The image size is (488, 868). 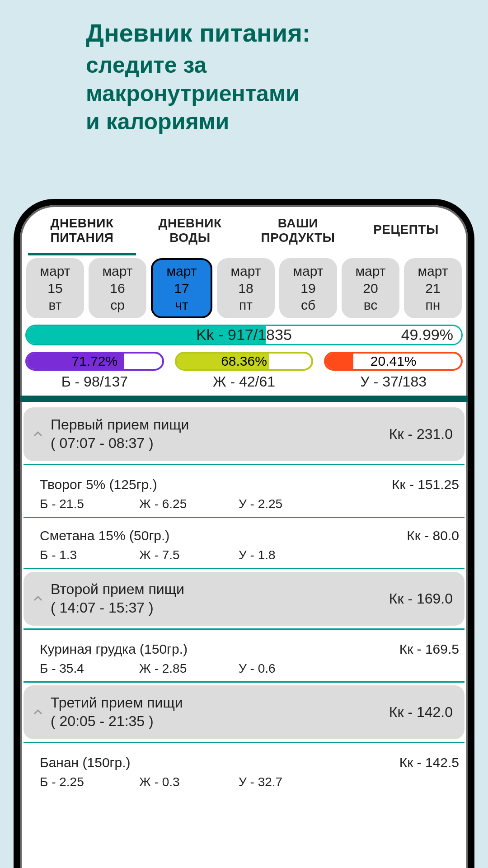 I want to click on food-item: Куриная грудка (150гр.) Кк - 169.5 Б - 3…, so click(x=244, y=658).